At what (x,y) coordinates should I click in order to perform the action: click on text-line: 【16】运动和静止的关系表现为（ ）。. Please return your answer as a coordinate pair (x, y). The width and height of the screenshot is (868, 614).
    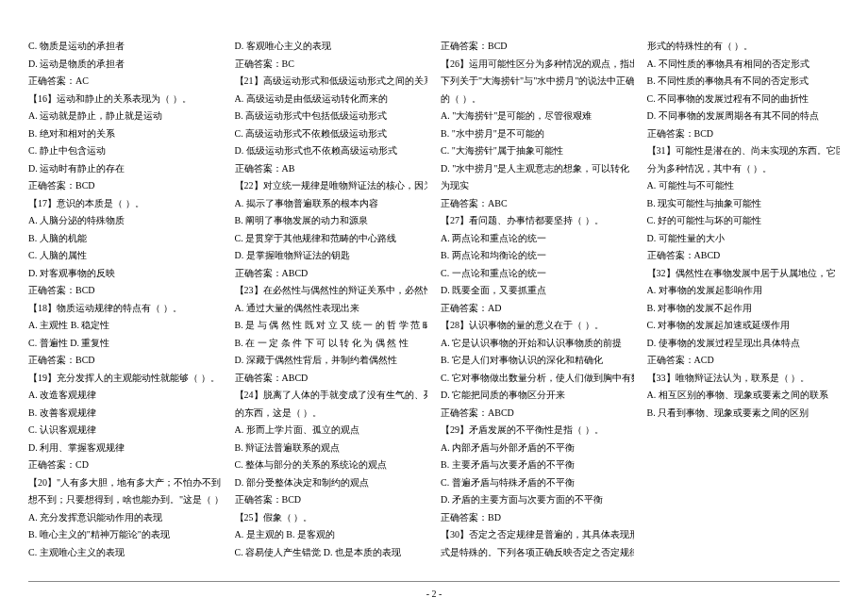
    Looking at the image, I should click on (125, 100).